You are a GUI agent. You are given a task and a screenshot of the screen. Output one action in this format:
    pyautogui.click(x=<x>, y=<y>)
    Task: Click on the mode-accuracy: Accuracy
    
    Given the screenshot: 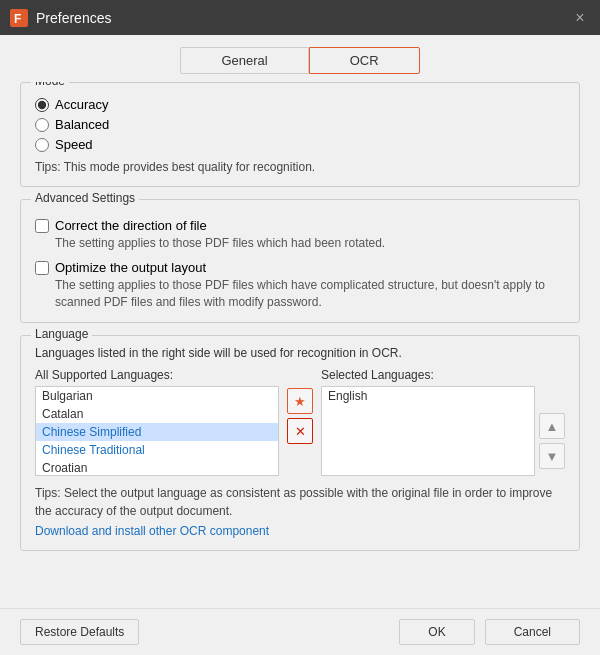 What is the action you would take?
    pyautogui.click(x=300, y=104)
    